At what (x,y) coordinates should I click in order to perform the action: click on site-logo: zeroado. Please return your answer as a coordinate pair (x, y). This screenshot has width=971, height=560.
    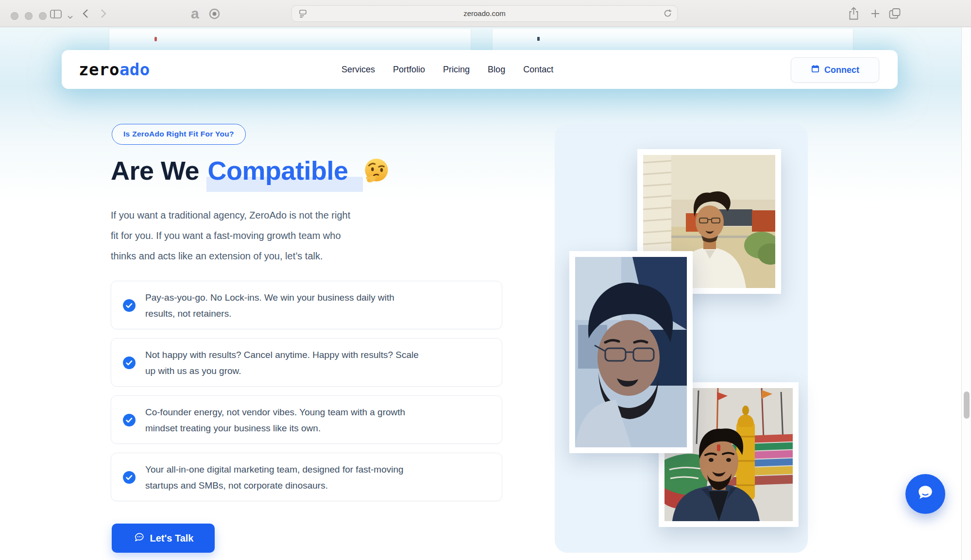
    Looking at the image, I should click on (115, 69).